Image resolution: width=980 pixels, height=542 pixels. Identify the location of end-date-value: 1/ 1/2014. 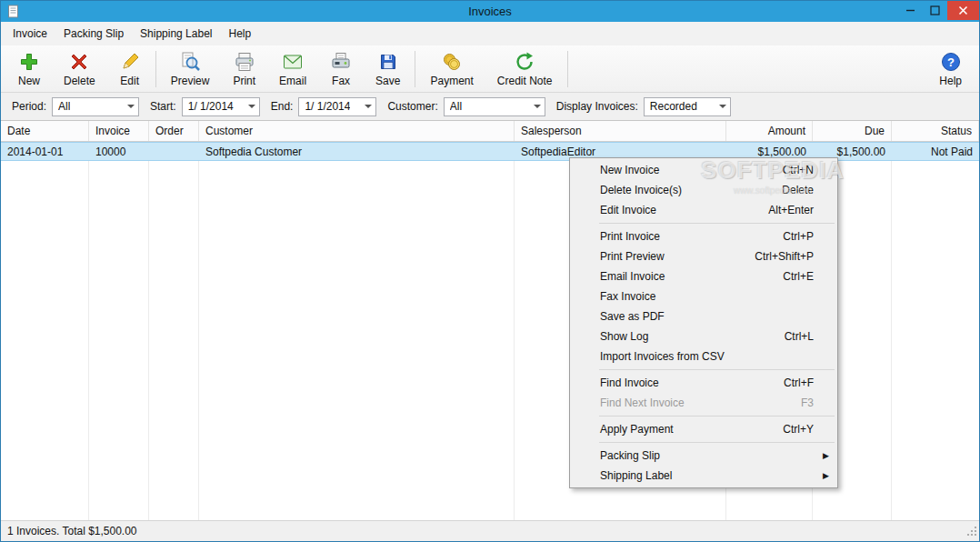
(327, 106).